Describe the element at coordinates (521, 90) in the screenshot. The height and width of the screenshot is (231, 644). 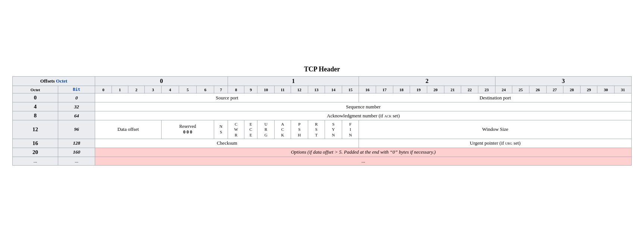
I see `bit-25: 25` at that location.